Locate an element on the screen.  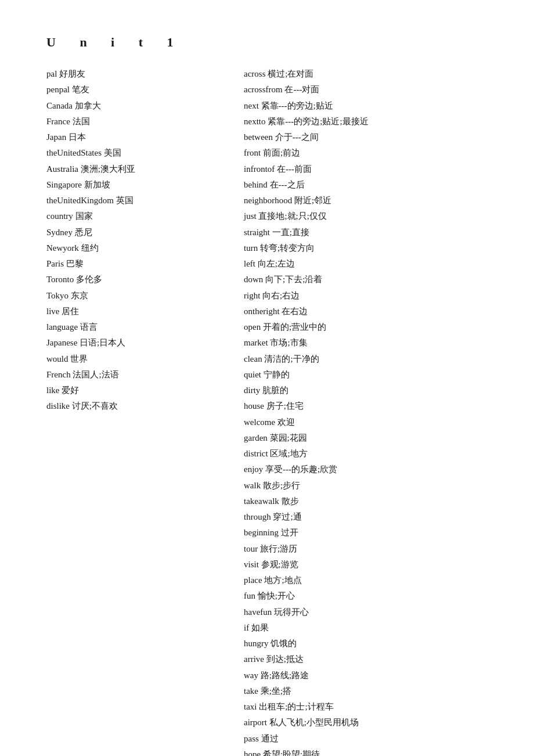
vocab-item: garden 菜园;花园 is located at coordinates (371, 438).